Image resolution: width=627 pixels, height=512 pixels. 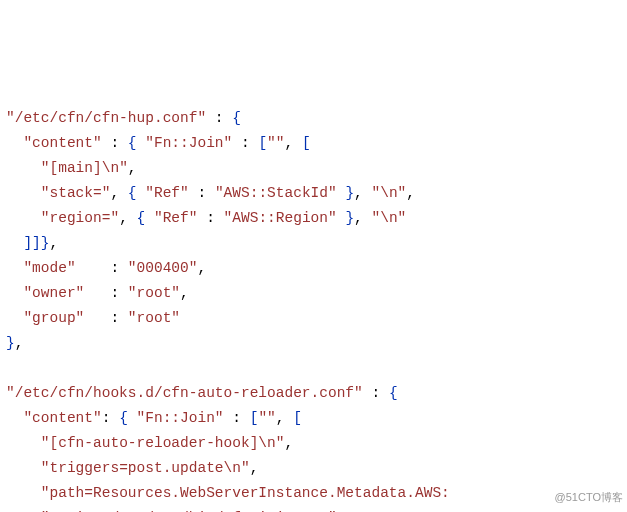 I want to click on token: "[cfn-auto-reloader-hook]\n", so click(x=163, y=443).